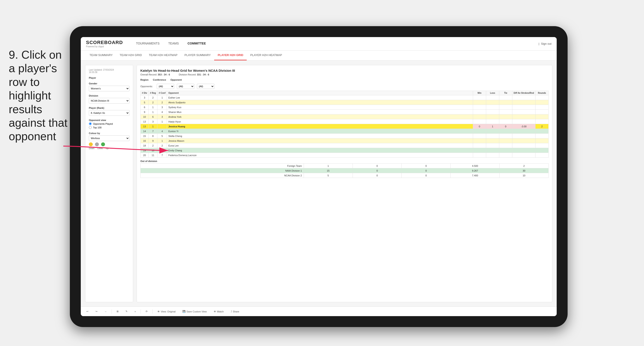  Describe the element at coordinates (101, 55) in the screenshot. I see `subnav-team-summary: TEAM SUMMARY` at that location.